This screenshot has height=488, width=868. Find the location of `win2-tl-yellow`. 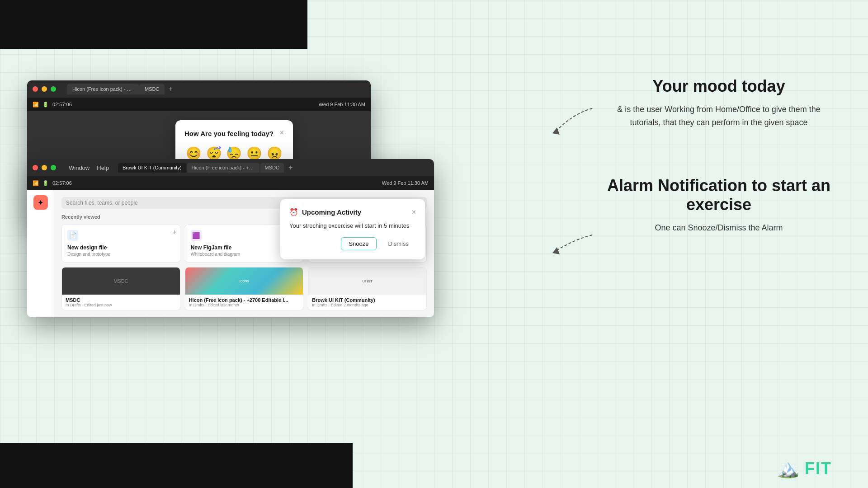

win2-tl-yellow is located at coordinates (44, 168).